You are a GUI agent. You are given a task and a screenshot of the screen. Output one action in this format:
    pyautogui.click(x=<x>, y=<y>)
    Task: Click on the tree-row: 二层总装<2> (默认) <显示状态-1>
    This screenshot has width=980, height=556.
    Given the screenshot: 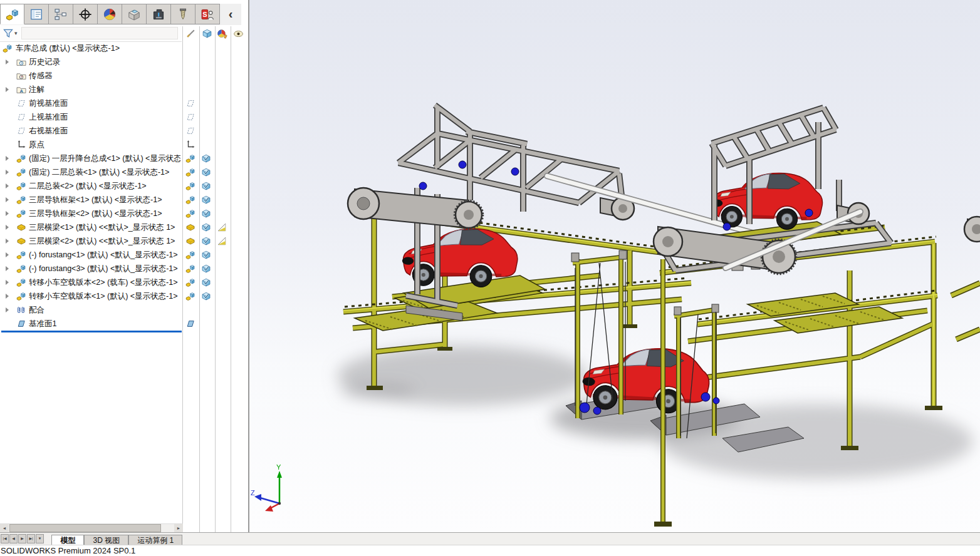 What is the action you would take?
    pyautogui.click(x=123, y=186)
    